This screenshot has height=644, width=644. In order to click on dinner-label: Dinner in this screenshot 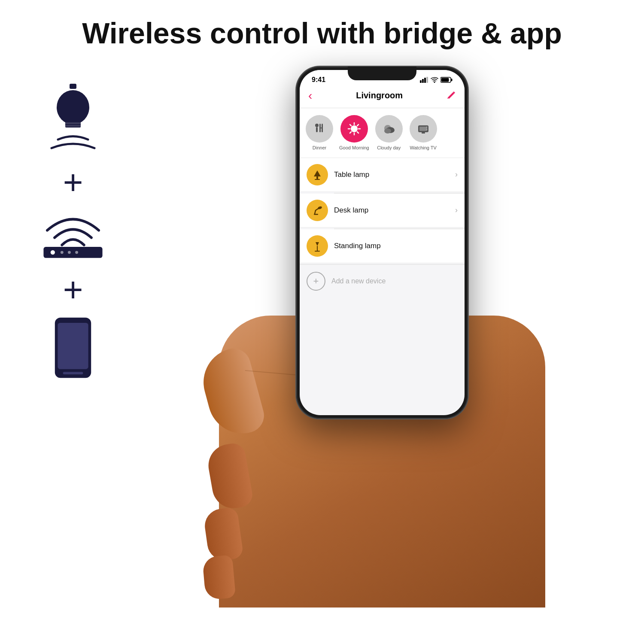, I will do `click(319, 148)`.